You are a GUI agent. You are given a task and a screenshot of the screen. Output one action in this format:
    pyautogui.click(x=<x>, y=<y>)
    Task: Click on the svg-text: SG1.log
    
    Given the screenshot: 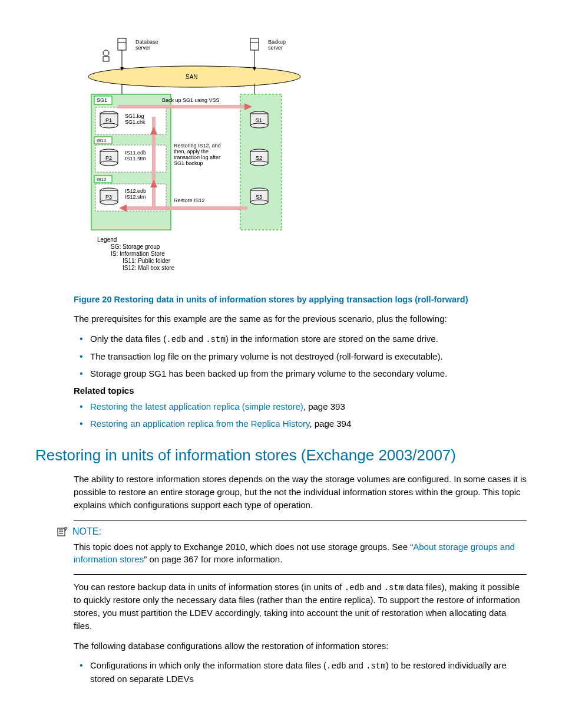 What is the action you would take?
    pyautogui.click(x=134, y=116)
    